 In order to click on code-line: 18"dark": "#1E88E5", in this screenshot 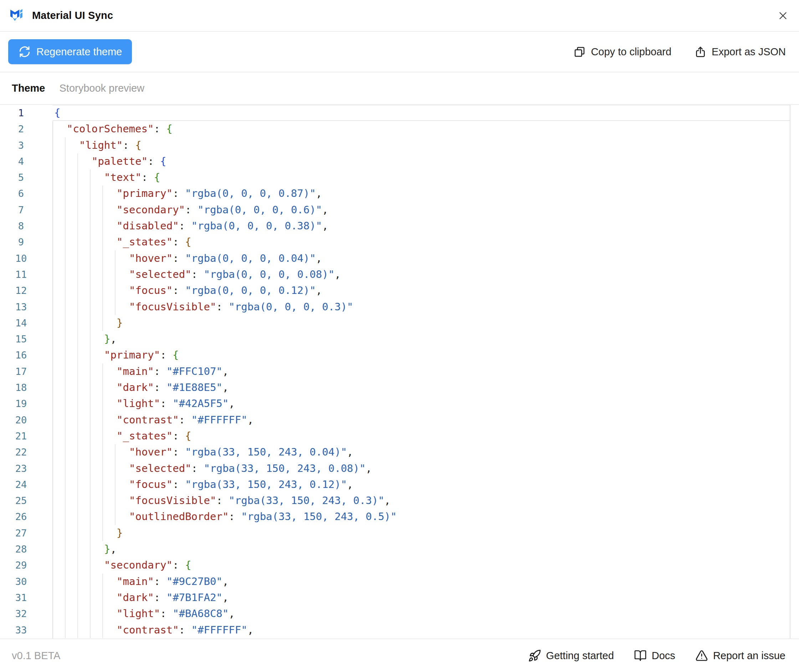, I will do `click(400, 387)`.